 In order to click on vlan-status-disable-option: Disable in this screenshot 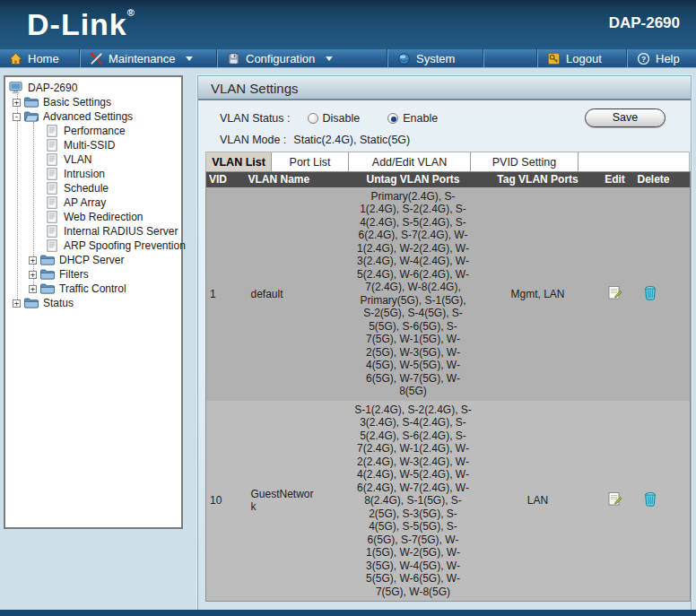, I will do `click(332, 118)`.